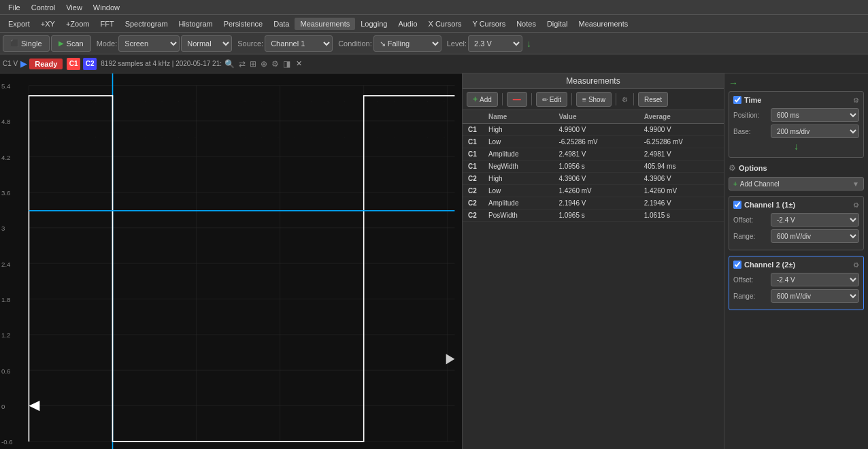  What do you see at coordinates (282, 24) in the screenshot?
I see `tab-data: Data` at bounding box center [282, 24].